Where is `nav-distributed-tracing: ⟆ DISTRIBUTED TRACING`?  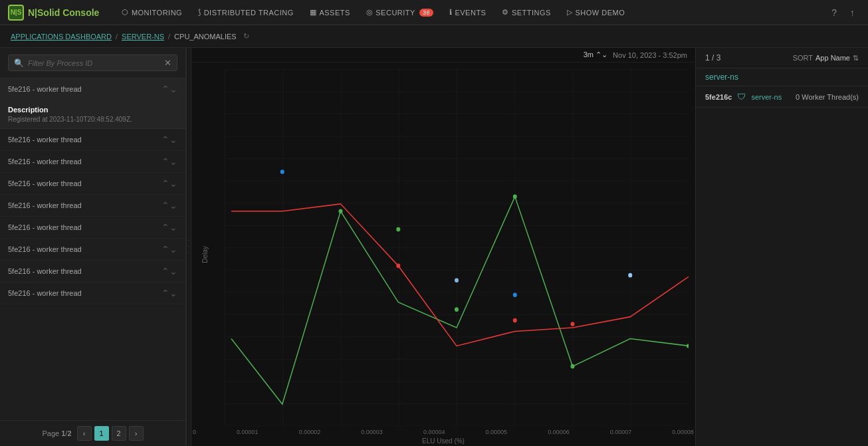 nav-distributed-tracing: ⟆ DISTRIBUTED TRACING is located at coordinates (246, 12).